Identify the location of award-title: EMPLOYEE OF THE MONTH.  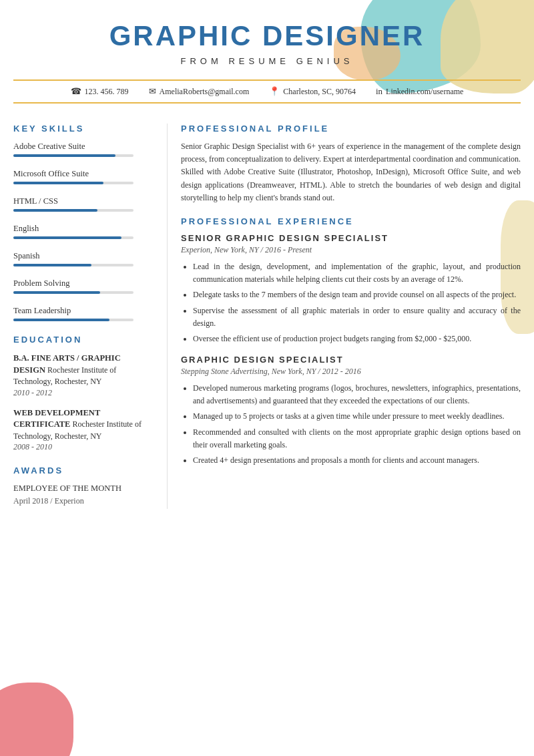
(83, 489).